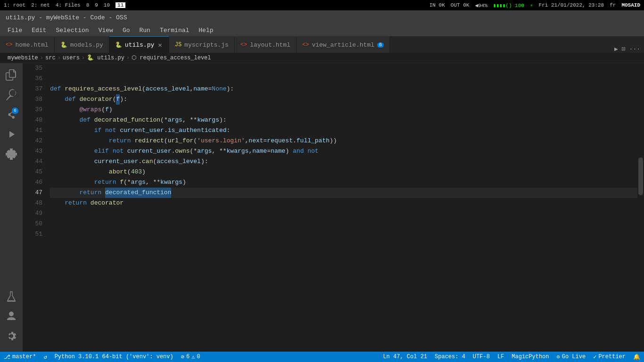  I want to click on tab-badge: 6, so click(380, 45).